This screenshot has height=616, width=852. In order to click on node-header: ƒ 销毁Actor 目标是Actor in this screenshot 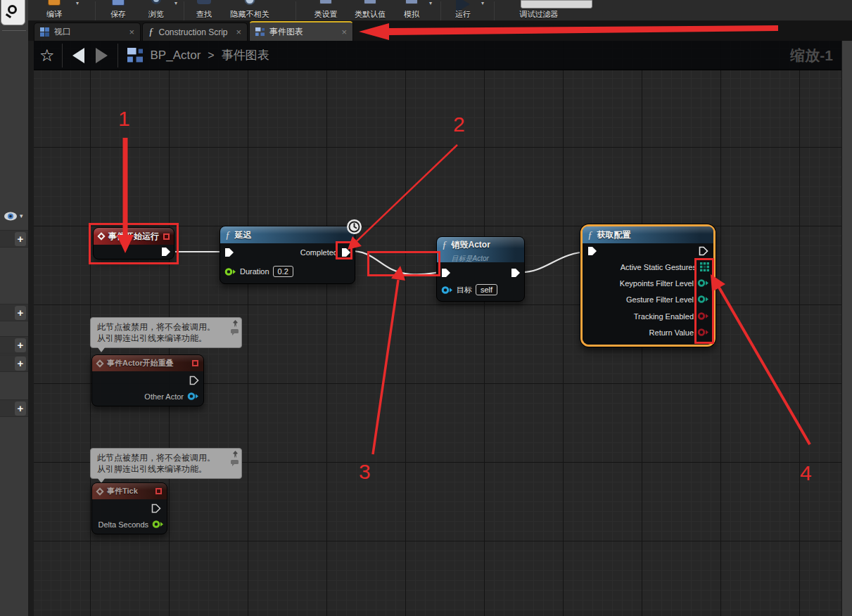, I will do `click(481, 250)`.